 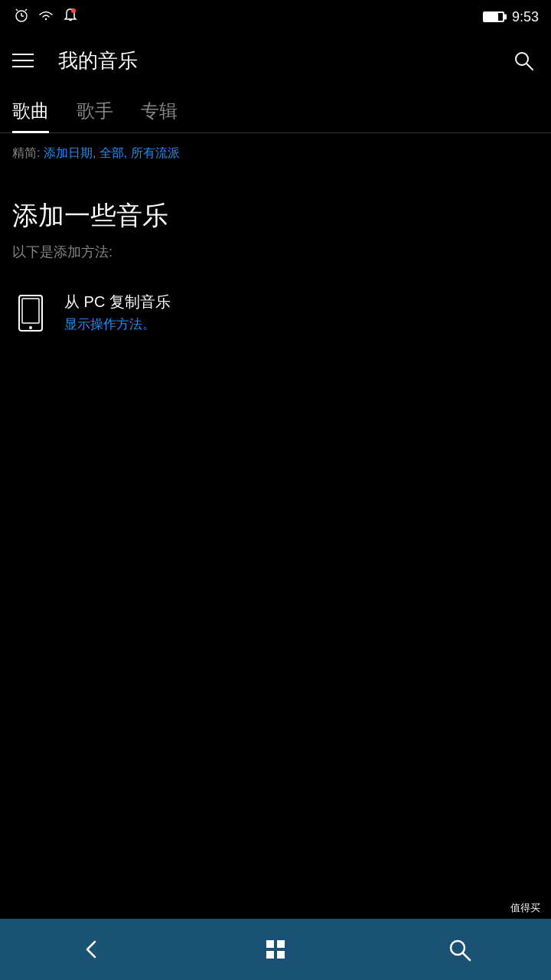 What do you see at coordinates (525, 17) in the screenshot?
I see `time-display: 9:53` at bounding box center [525, 17].